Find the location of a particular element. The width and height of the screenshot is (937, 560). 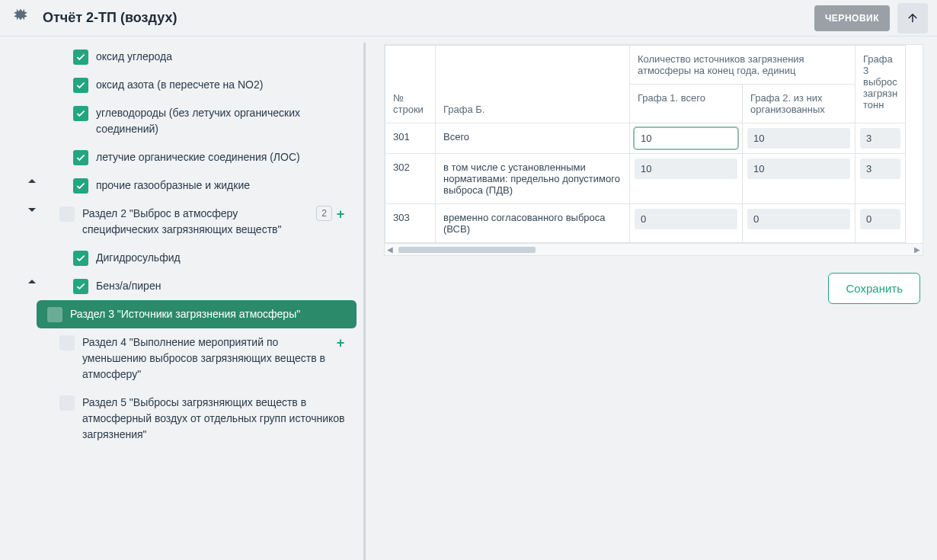

tree-item-label: оксид углерода is located at coordinates (222, 56).